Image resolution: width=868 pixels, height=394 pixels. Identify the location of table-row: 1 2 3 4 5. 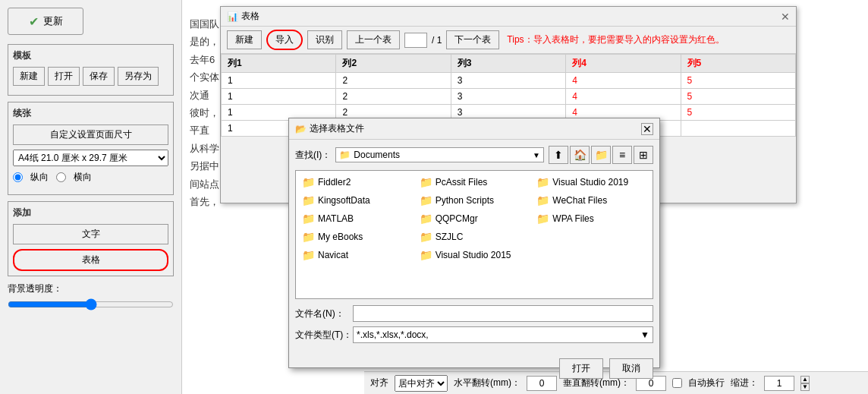
(508, 80).